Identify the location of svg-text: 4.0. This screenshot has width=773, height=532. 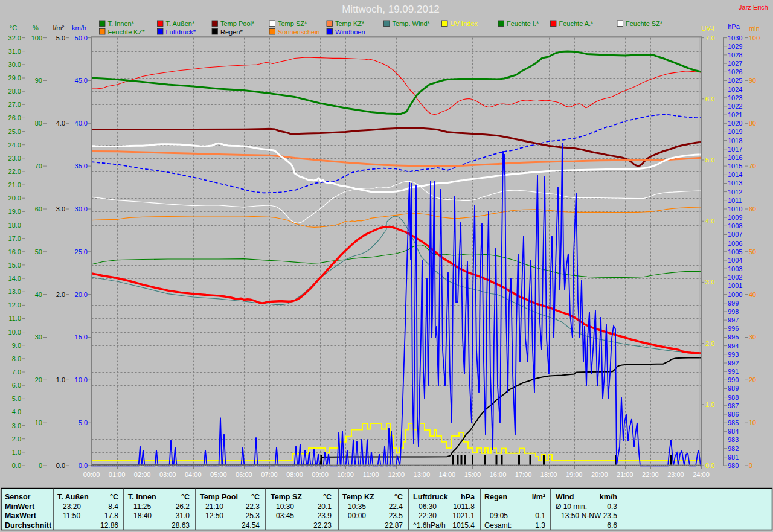
(710, 221).